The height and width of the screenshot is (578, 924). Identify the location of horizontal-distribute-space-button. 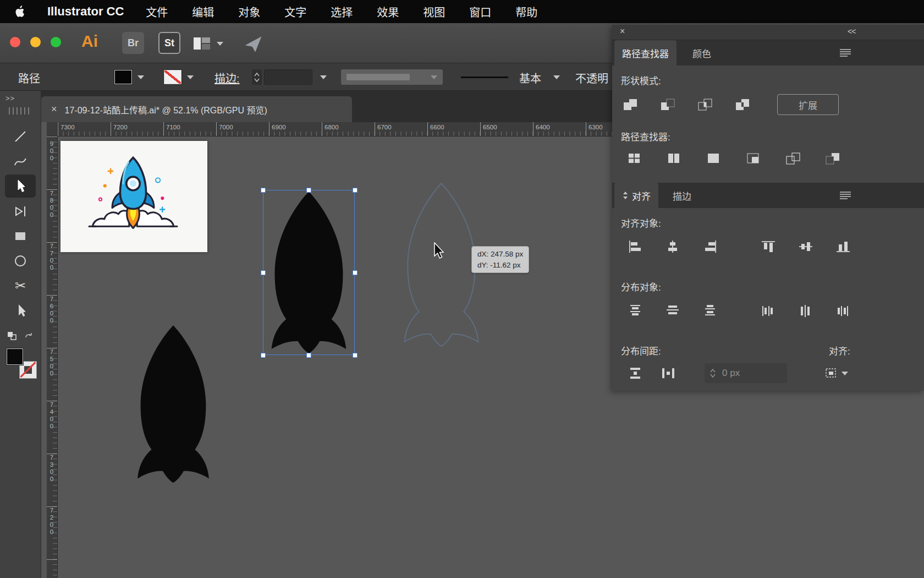
(668, 373).